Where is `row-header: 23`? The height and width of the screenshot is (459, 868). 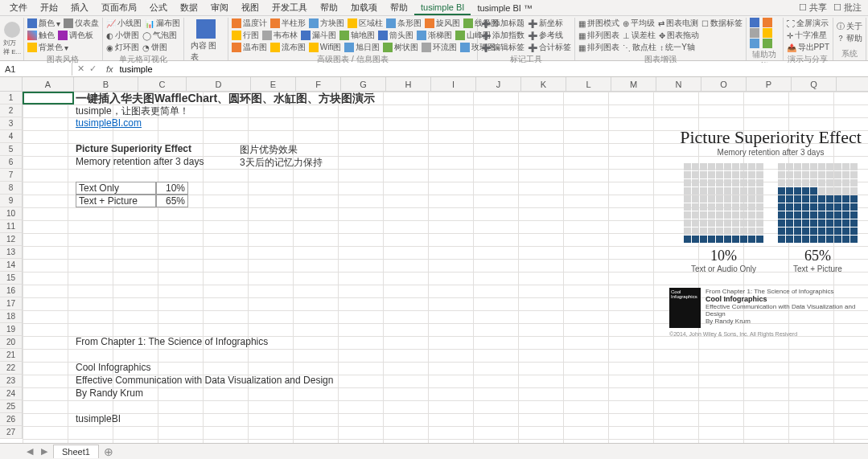
row-header: 23 is located at coordinates (11, 381).